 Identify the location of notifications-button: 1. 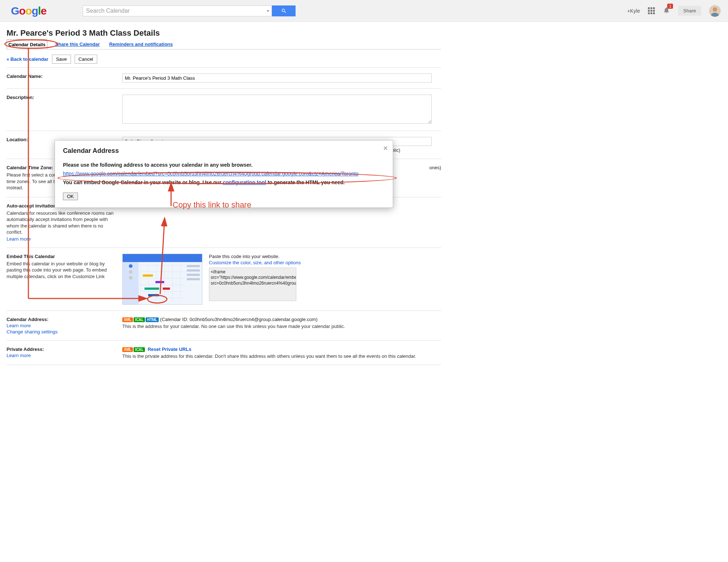
(666, 11).